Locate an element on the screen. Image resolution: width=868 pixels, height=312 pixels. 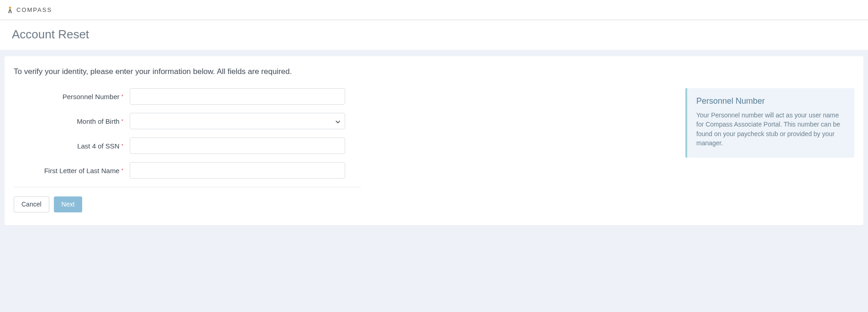
lastname-label: First Letter of Last Name is located at coordinates (72, 171).